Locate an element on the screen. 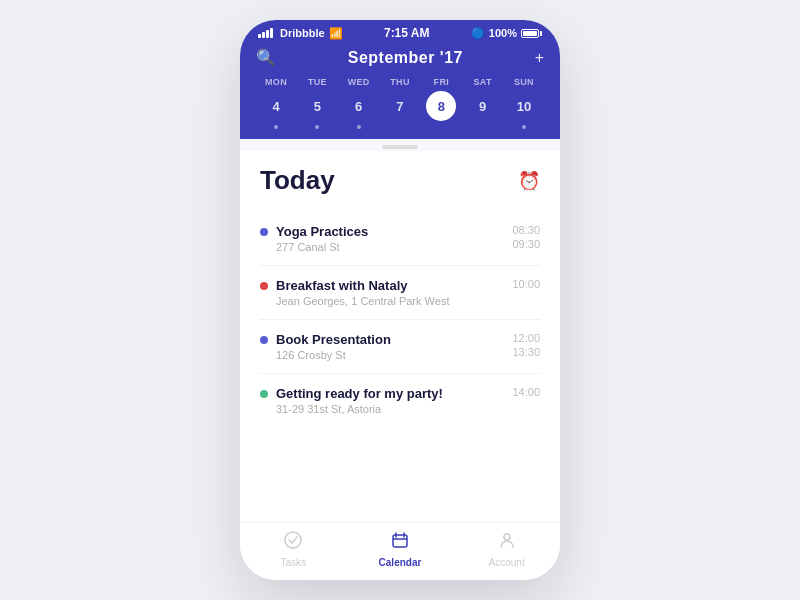 This screenshot has width=800, height=600. event-item: Yoga Practices277 Canal St08:3009:30 is located at coordinates (400, 239).